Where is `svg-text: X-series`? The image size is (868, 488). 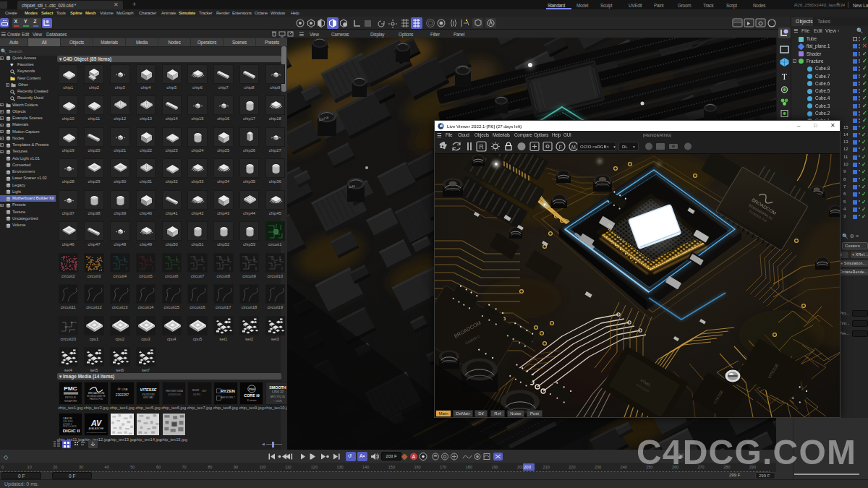
svg-text: X-series is located at coordinates (252, 400).